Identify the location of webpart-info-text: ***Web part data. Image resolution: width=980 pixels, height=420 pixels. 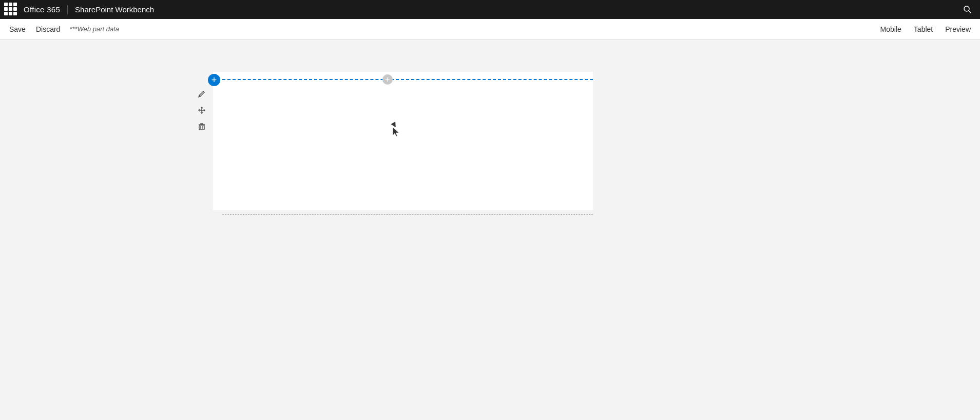
(94, 29).